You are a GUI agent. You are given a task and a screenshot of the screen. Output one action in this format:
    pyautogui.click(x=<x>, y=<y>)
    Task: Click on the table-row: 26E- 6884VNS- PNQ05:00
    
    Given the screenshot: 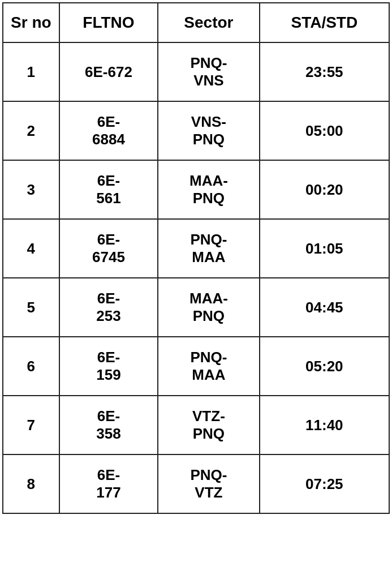 What is the action you would take?
    pyautogui.click(x=196, y=131)
    